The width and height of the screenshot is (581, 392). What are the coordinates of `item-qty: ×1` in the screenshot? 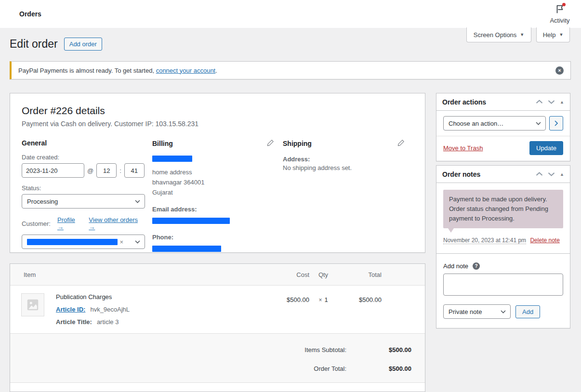 It's located at (323, 299).